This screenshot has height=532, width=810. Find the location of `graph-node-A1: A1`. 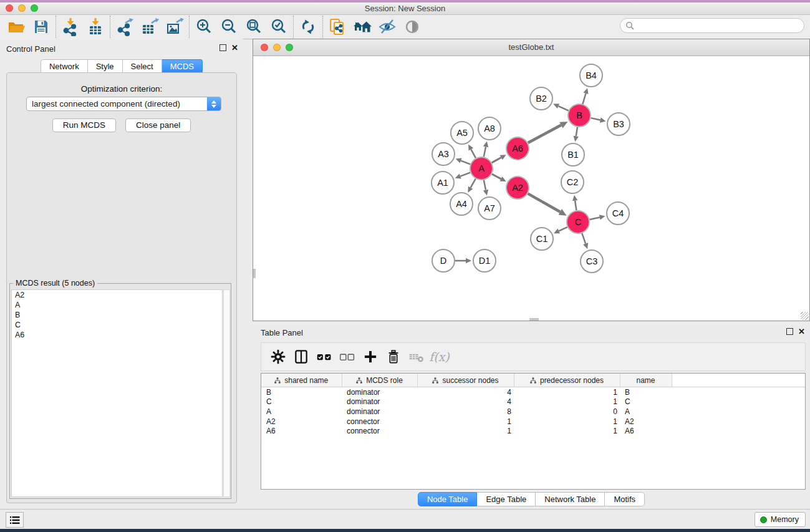

graph-node-A1: A1 is located at coordinates (443, 183).